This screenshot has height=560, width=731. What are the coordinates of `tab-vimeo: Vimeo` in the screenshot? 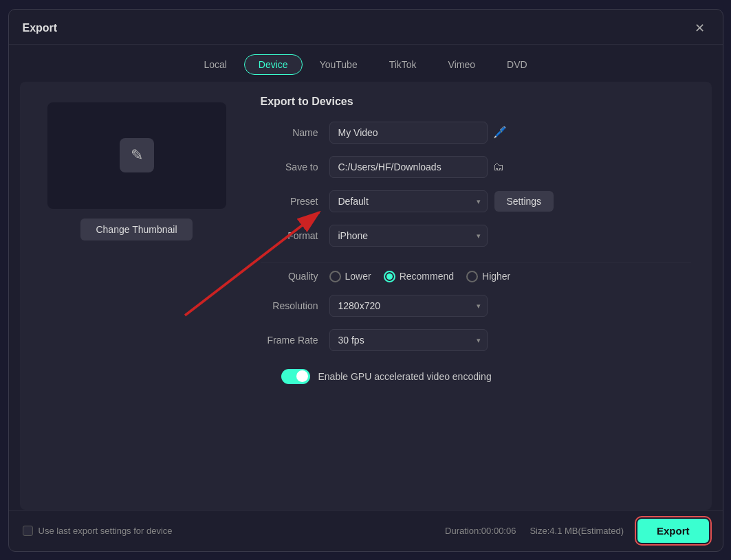 It's located at (462, 65).